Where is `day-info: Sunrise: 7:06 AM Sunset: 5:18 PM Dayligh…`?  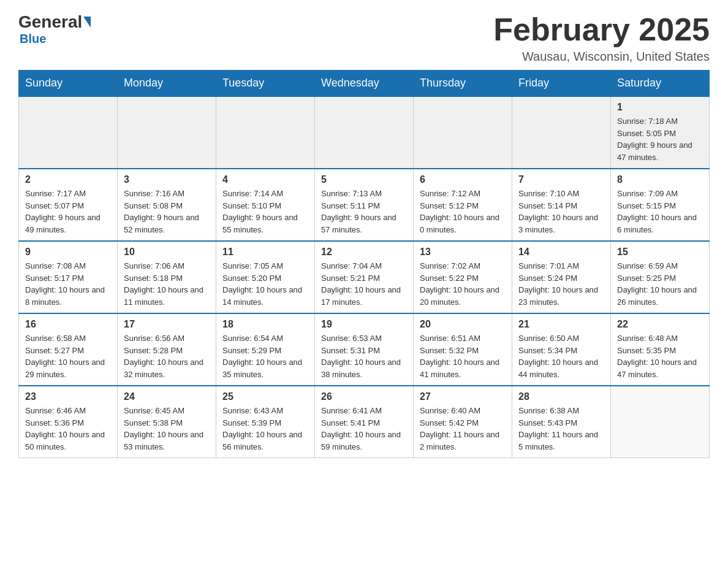 day-info: Sunrise: 7:06 AM Sunset: 5:18 PM Dayligh… is located at coordinates (167, 284).